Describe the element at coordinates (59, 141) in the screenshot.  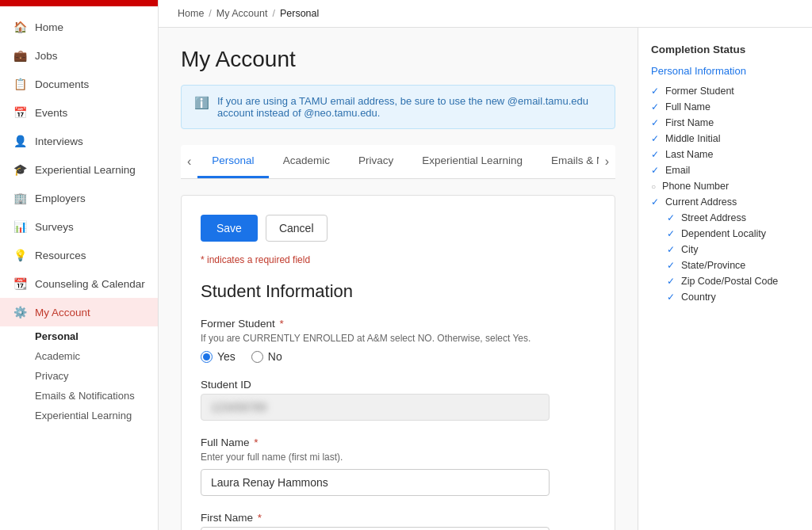
I see `sidebar-item-interviews-label: Interviews` at that location.